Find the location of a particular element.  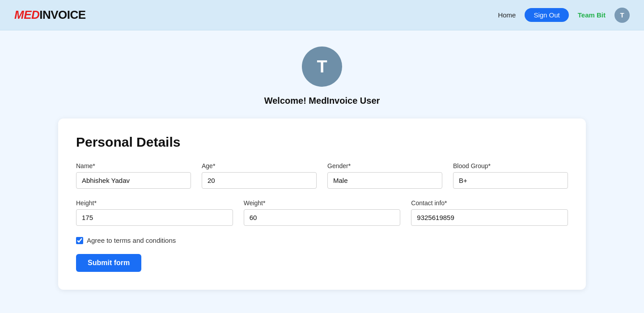

nav-home-link: Home is located at coordinates (507, 15).